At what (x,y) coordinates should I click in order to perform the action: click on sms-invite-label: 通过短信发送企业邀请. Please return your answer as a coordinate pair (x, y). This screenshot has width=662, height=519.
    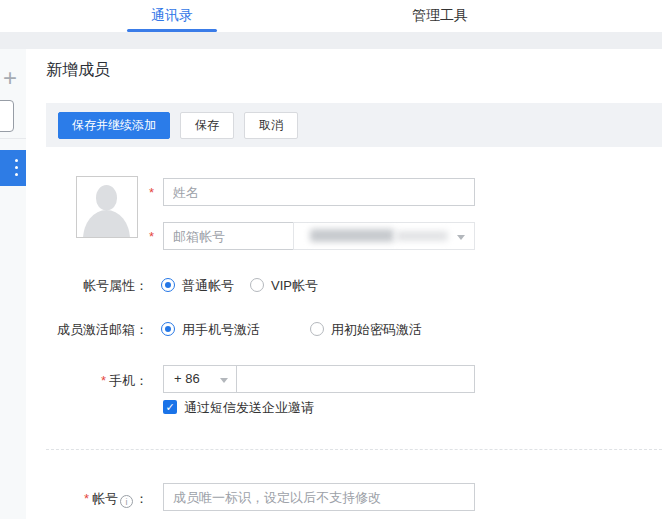
    Looking at the image, I should click on (249, 408).